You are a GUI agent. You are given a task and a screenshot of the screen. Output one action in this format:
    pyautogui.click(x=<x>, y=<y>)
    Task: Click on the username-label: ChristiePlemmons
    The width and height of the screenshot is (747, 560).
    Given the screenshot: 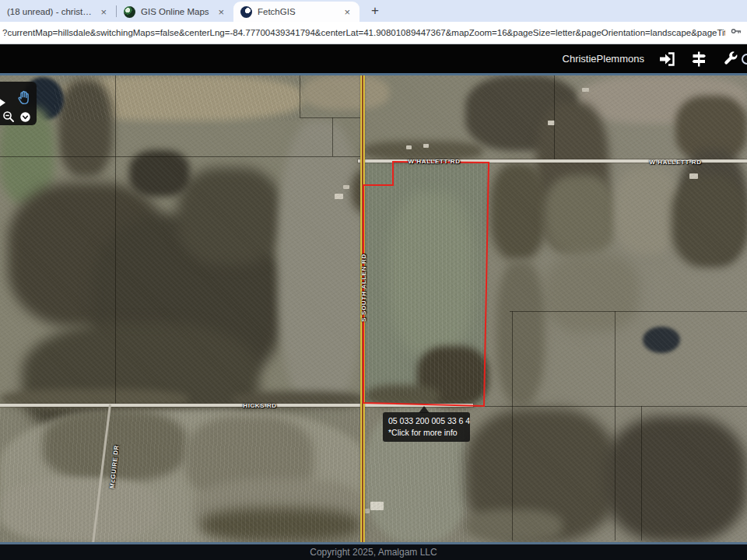 What is the action you would take?
    pyautogui.click(x=604, y=59)
    